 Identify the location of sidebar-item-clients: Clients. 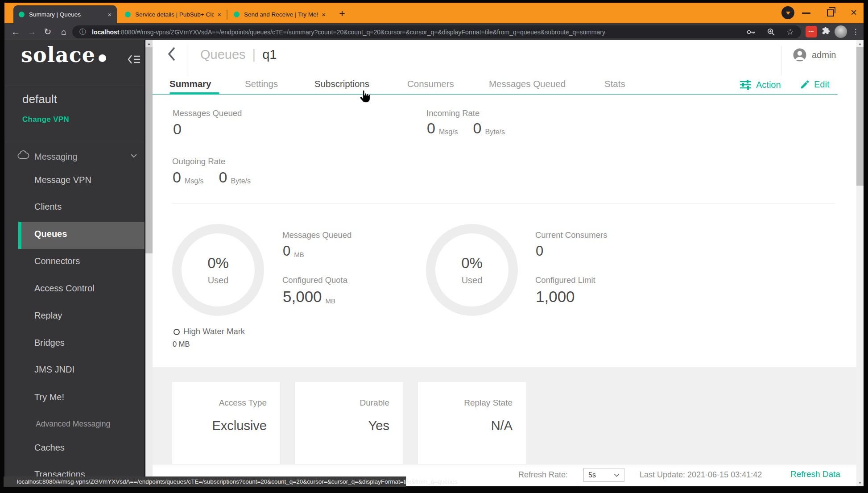
(48, 207).